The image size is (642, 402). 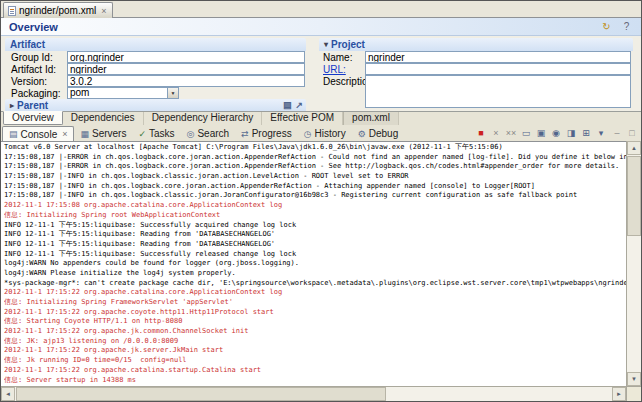 I want to click on tab-console: ▤ Console ×, so click(x=38, y=134).